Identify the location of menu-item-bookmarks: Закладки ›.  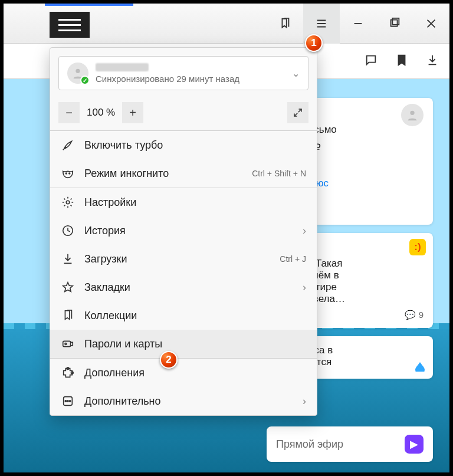
(183, 287).